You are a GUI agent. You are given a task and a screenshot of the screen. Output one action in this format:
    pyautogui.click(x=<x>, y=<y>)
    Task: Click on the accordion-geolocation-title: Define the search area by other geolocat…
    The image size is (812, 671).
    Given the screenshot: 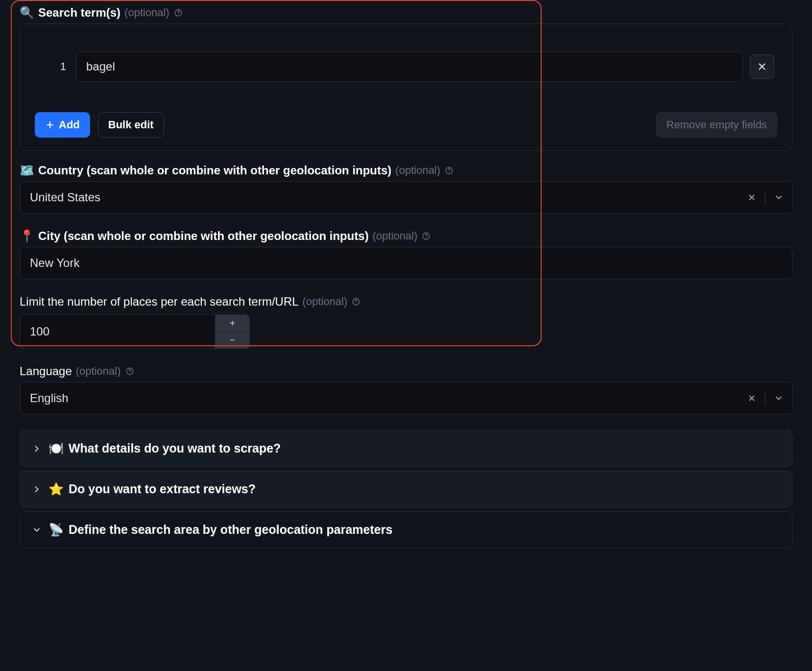 What is the action you would take?
    pyautogui.click(x=230, y=530)
    